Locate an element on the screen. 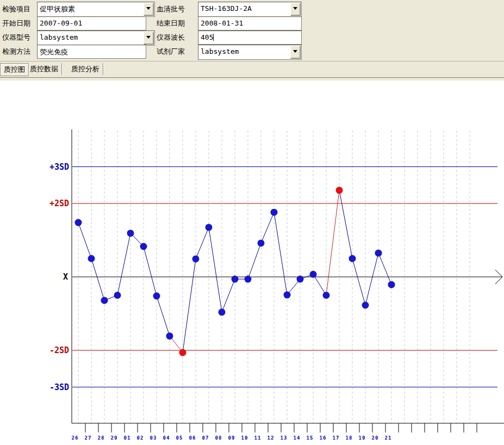 The height and width of the screenshot is (445, 504). sd-axis-label: +2SD is located at coordinates (59, 203).